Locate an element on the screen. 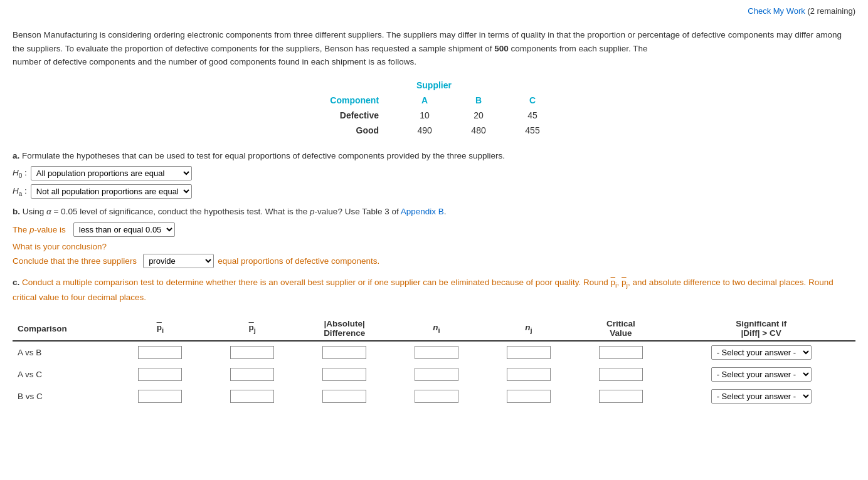 This screenshot has height=480, width=868. row-defective-a: 10 is located at coordinates (425, 115).